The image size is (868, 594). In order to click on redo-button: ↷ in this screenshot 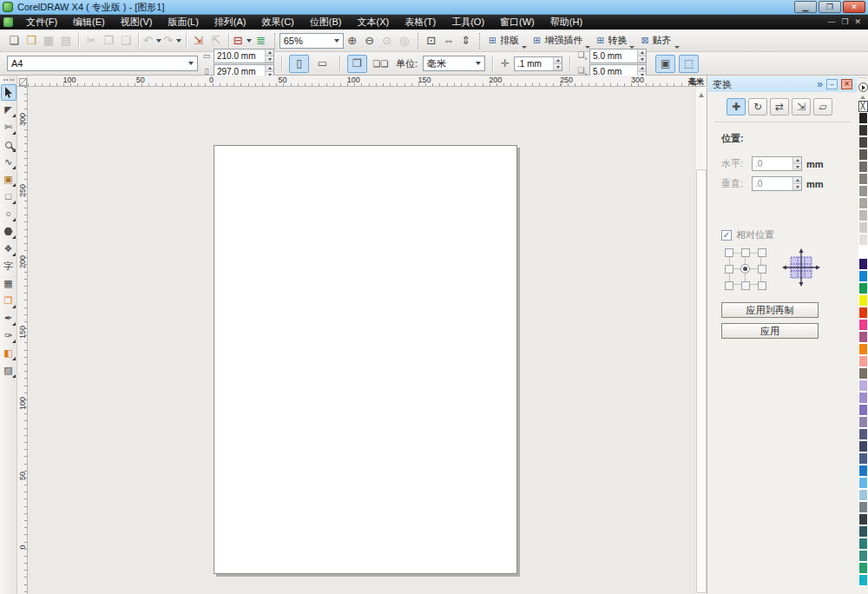, I will do `click(172, 41)`.